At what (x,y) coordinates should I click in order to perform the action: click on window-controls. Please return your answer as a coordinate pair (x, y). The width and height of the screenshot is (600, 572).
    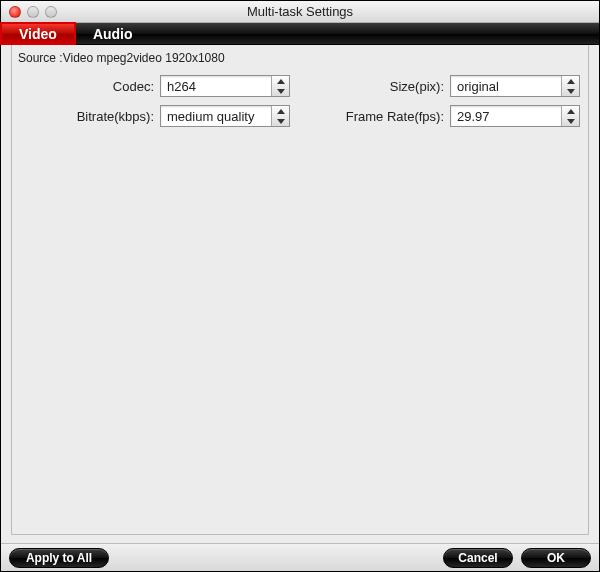
    Looking at the image, I should click on (33, 12).